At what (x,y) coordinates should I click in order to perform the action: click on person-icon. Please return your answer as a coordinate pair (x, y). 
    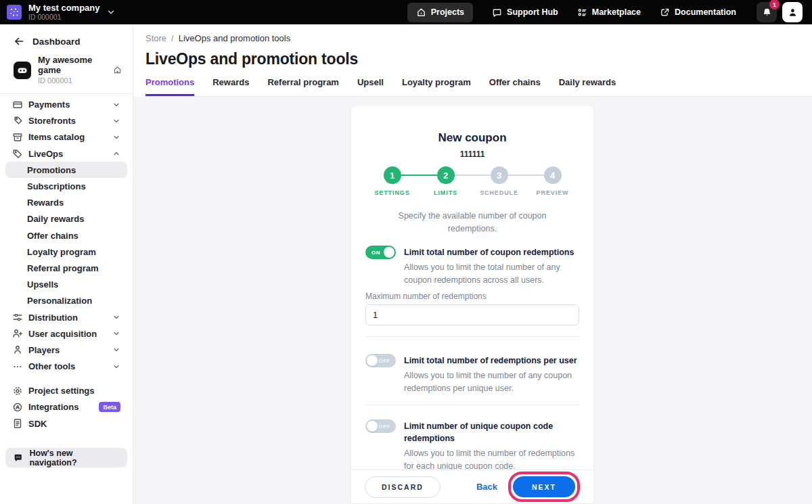
    Looking at the image, I should click on (793, 12).